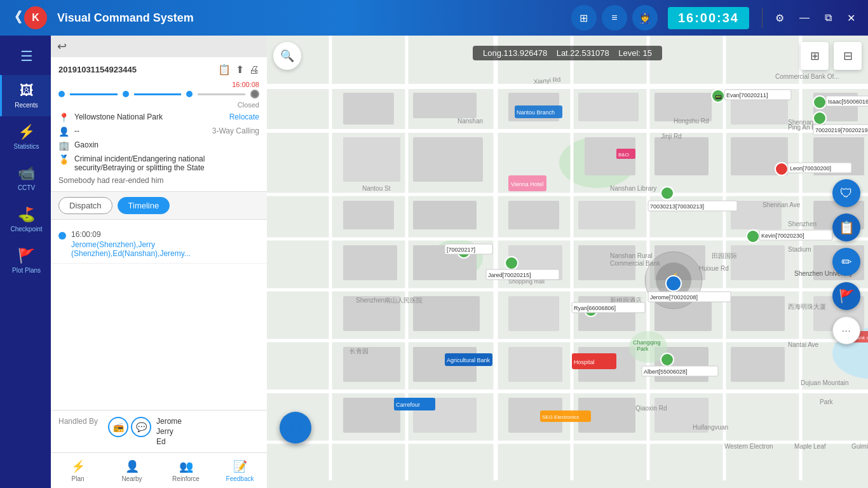  What do you see at coordinates (78, 470) in the screenshot?
I see `footer-tab-plan: ⚡ Plan` at bounding box center [78, 470].